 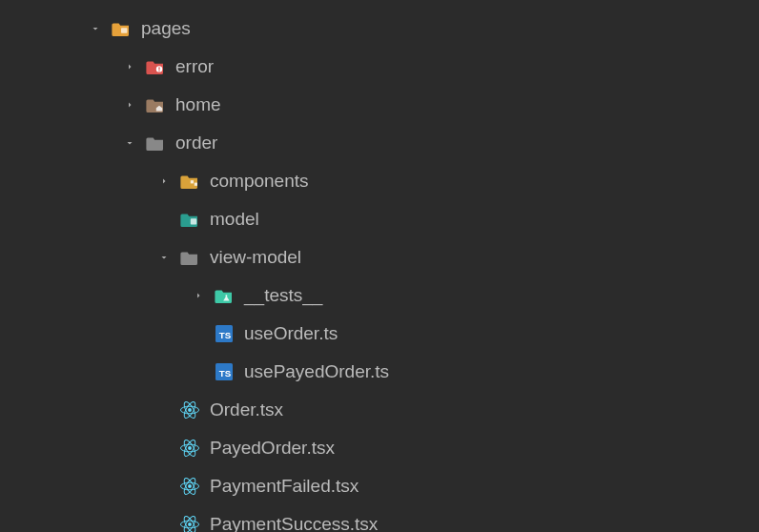 What do you see at coordinates (380, 29) in the screenshot?
I see `tree-item-pages: pages` at bounding box center [380, 29].